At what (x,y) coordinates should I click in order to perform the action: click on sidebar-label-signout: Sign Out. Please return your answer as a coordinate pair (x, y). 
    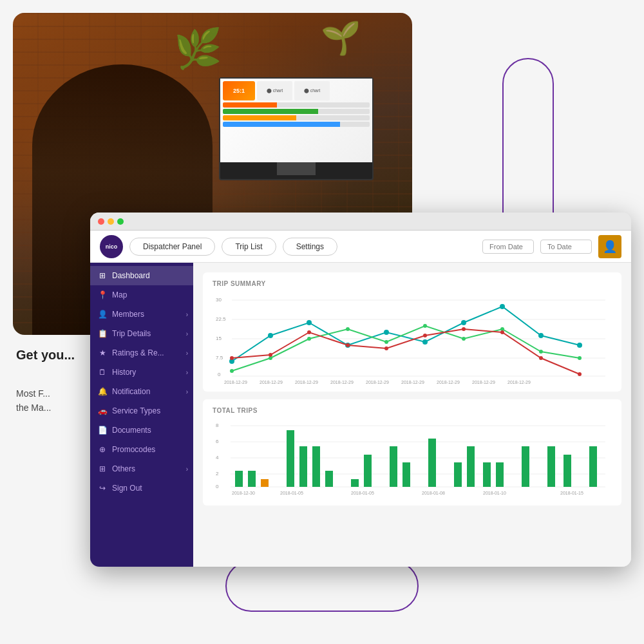
    Looking at the image, I should click on (128, 488).